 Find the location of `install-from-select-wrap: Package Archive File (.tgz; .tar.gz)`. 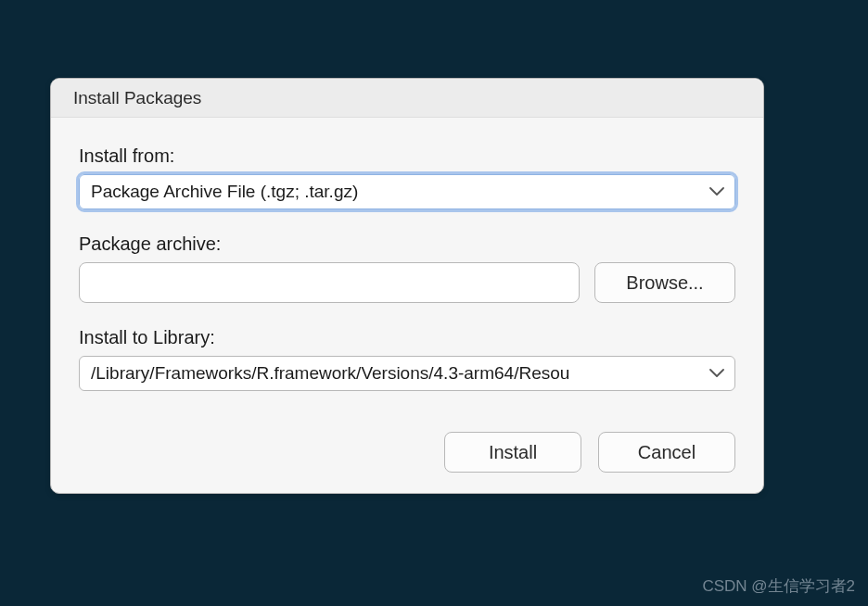

install-from-select-wrap: Package Archive File (.tgz; .tar.gz) is located at coordinates (407, 192).